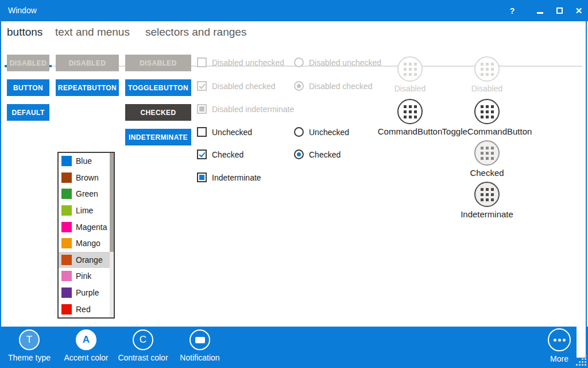 This screenshot has height=368, width=588. What do you see at coordinates (579, 10) in the screenshot?
I see `close-button: ✕` at bounding box center [579, 10].